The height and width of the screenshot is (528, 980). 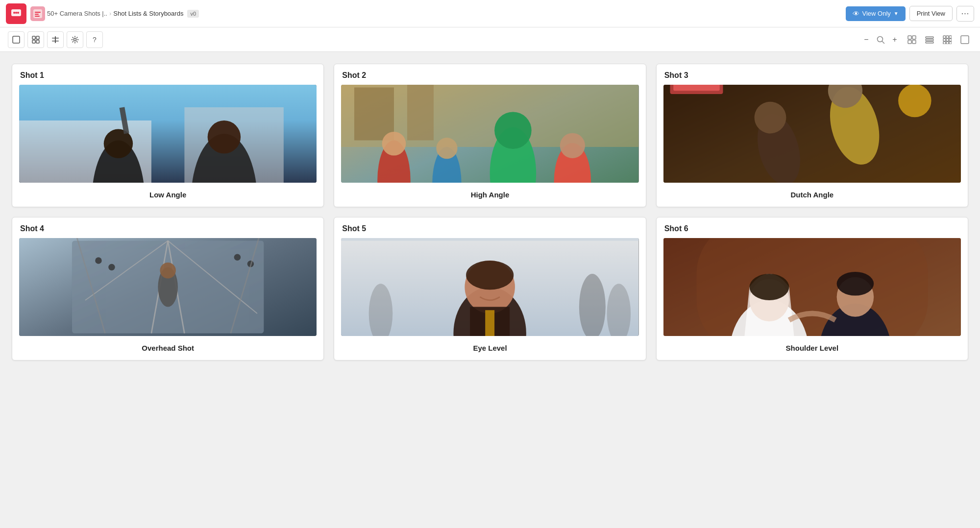 I want to click on help-button: ?, so click(x=95, y=40).